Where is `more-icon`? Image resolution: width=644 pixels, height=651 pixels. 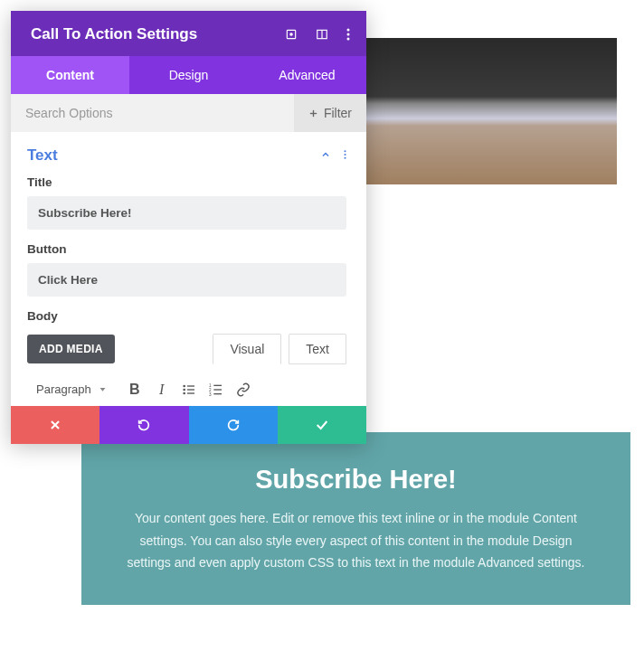 more-icon is located at coordinates (348, 34).